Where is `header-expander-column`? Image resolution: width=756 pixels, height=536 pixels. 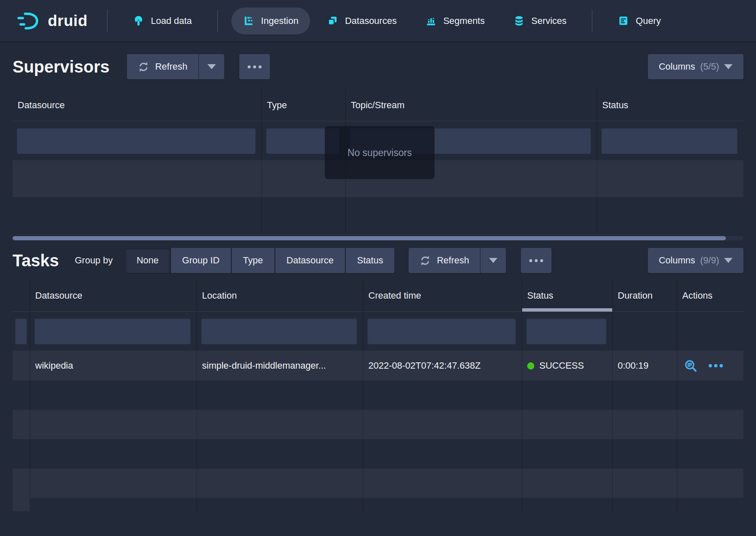
header-expander-column is located at coordinates (21, 295).